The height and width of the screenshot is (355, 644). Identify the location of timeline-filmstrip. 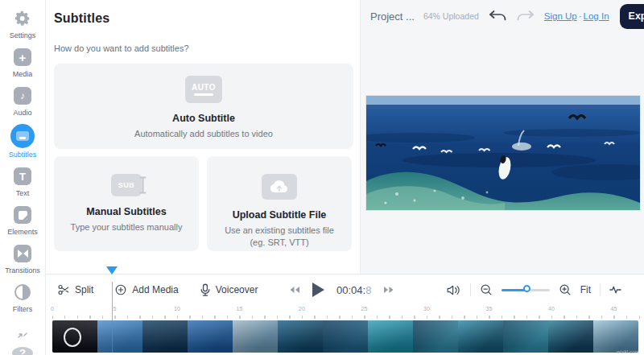
(345, 336).